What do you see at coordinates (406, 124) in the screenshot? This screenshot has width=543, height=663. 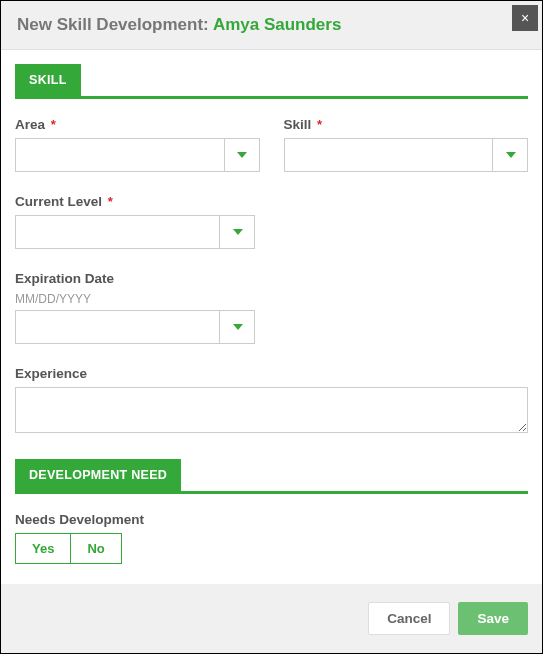 I see `skill-label: Skill *` at bounding box center [406, 124].